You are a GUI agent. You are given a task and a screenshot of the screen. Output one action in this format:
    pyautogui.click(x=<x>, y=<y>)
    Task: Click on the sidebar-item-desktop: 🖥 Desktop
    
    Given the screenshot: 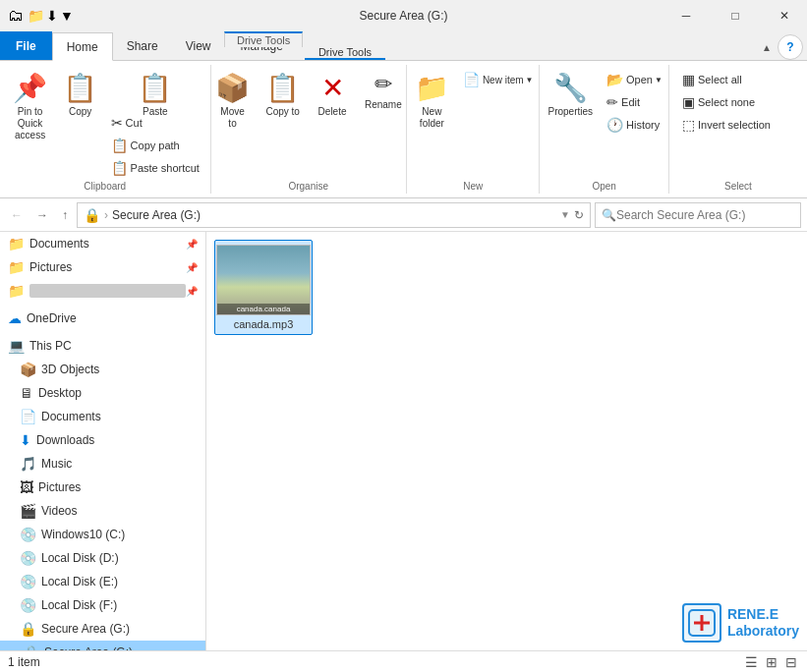 What is the action you would take?
    pyautogui.click(x=108, y=393)
    